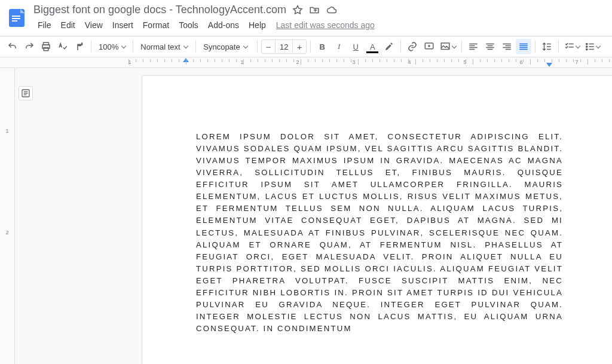 This screenshot has width=612, height=364. What do you see at coordinates (160, 47) in the screenshot?
I see `style-value: Normal text` at bounding box center [160, 47].